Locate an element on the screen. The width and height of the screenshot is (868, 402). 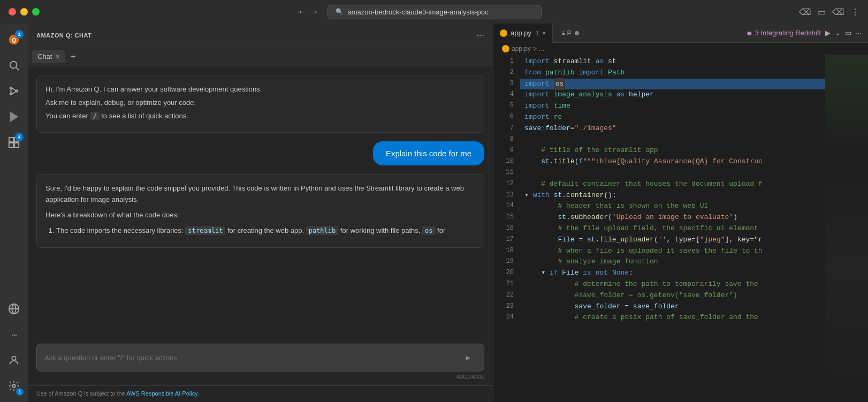
chat-more-button: ··· is located at coordinates (481, 35).